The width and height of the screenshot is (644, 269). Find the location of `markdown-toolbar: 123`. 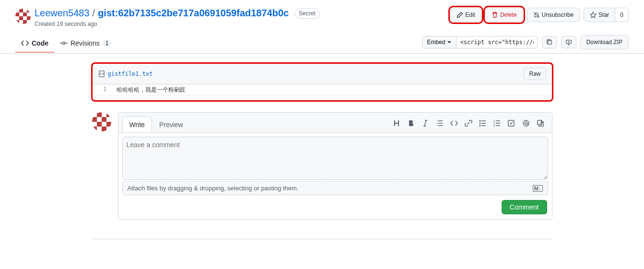

markdown-toolbar: 123 is located at coordinates (470, 125).